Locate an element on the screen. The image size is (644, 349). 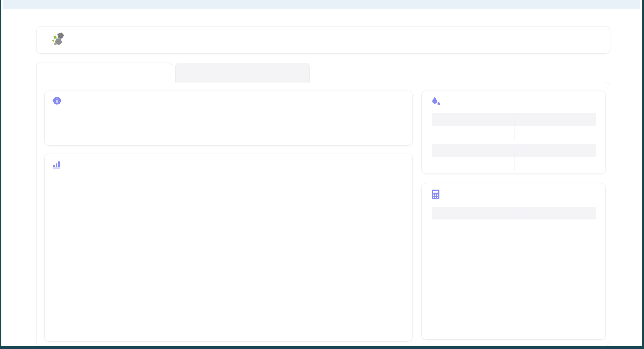
header-card is located at coordinates (323, 40).